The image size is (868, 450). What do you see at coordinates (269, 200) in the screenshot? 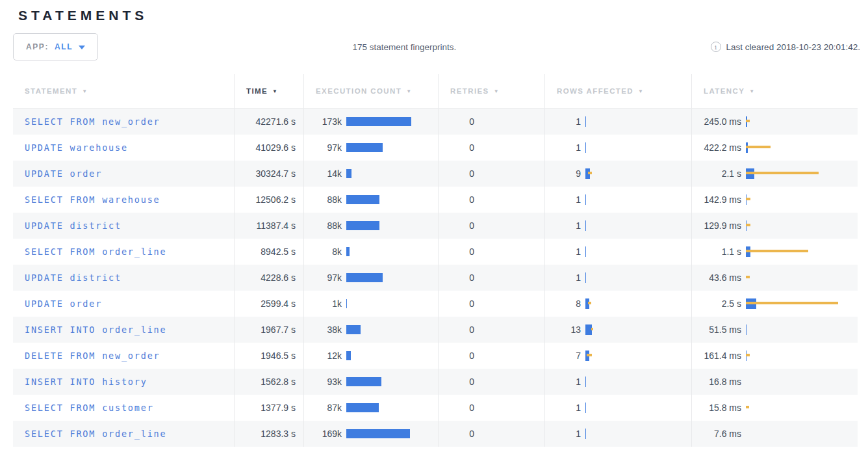
I see `time-cell: 12506.2 s` at bounding box center [269, 200].